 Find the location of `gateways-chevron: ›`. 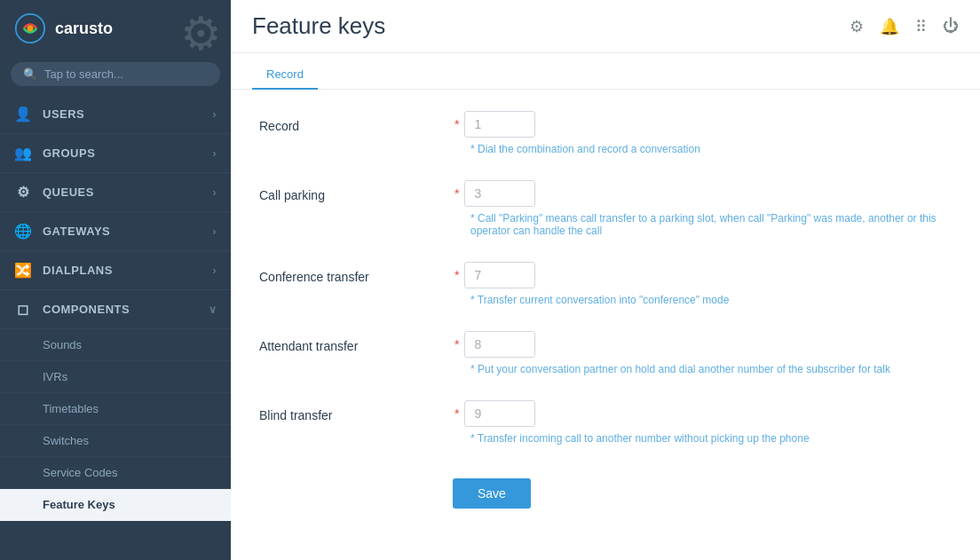

gateways-chevron: › is located at coordinates (215, 232).